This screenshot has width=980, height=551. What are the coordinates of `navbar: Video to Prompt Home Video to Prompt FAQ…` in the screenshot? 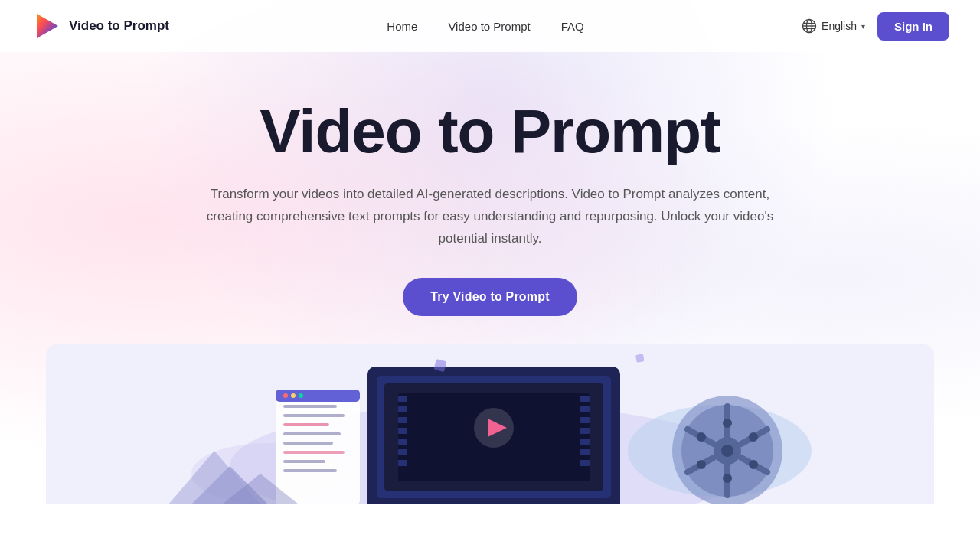 It's located at (490, 26).